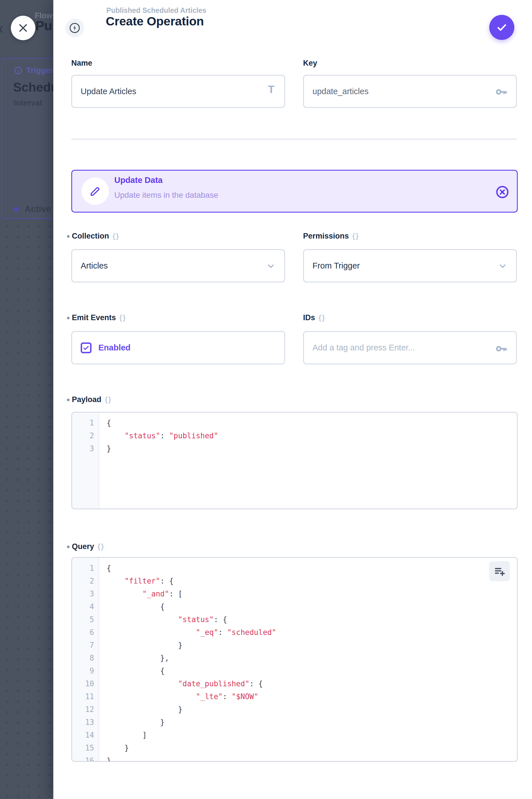  What do you see at coordinates (166, 195) in the screenshot?
I see `operation-subtitle: Update items in the database` at bounding box center [166, 195].